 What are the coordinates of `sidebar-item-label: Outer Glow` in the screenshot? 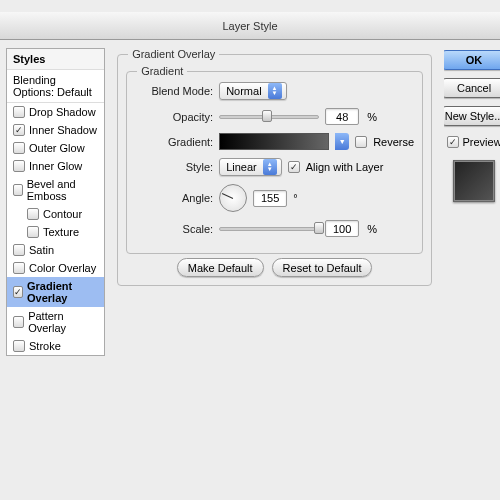 It's located at (57, 148).